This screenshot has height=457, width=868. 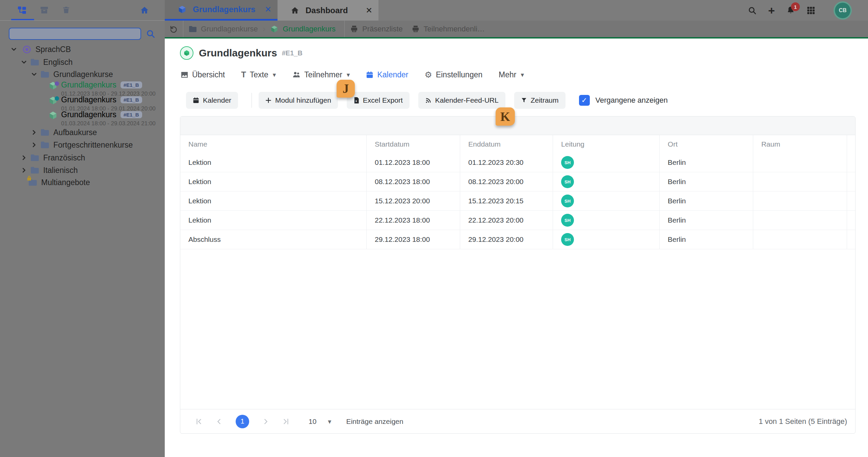 I want to click on status-dot-icon, so click(x=57, y=99).